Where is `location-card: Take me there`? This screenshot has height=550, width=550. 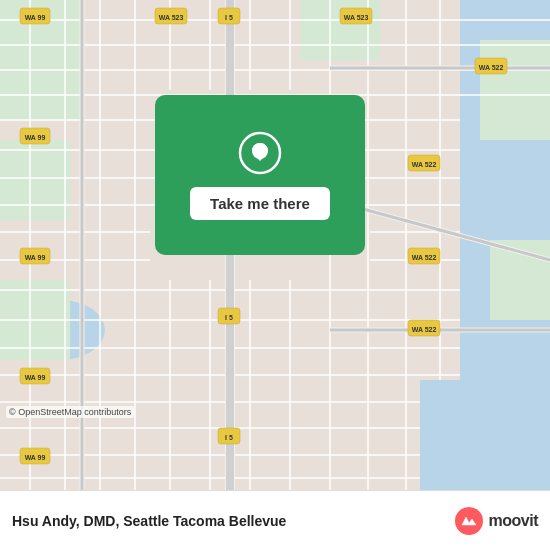 location-card: Take me there is located at coordinates (260, 175).